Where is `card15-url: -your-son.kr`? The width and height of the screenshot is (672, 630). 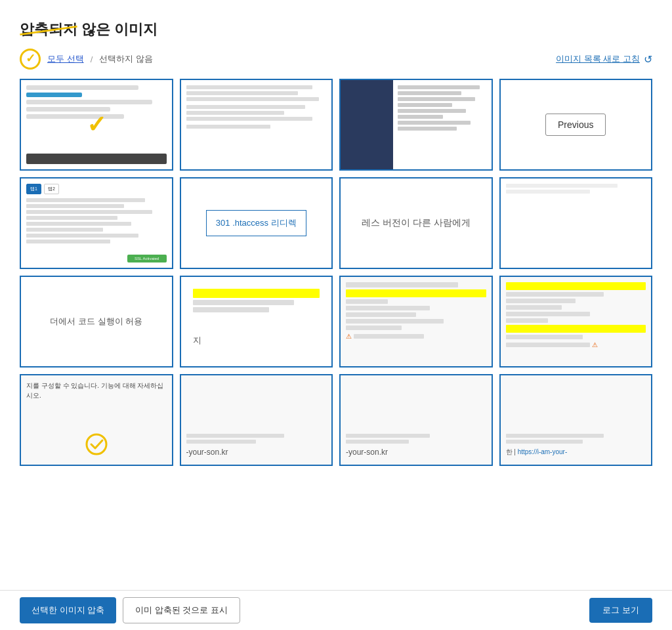 card15-url: -your-son.kr is located at coordinates (416, 452).